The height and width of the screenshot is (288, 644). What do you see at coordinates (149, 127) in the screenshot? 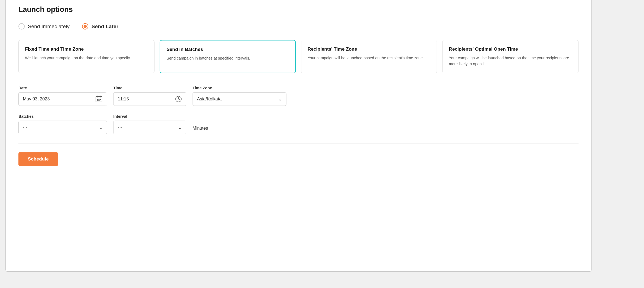
I see `interval-select: - - ⌄` at bounding box center [149, 127].